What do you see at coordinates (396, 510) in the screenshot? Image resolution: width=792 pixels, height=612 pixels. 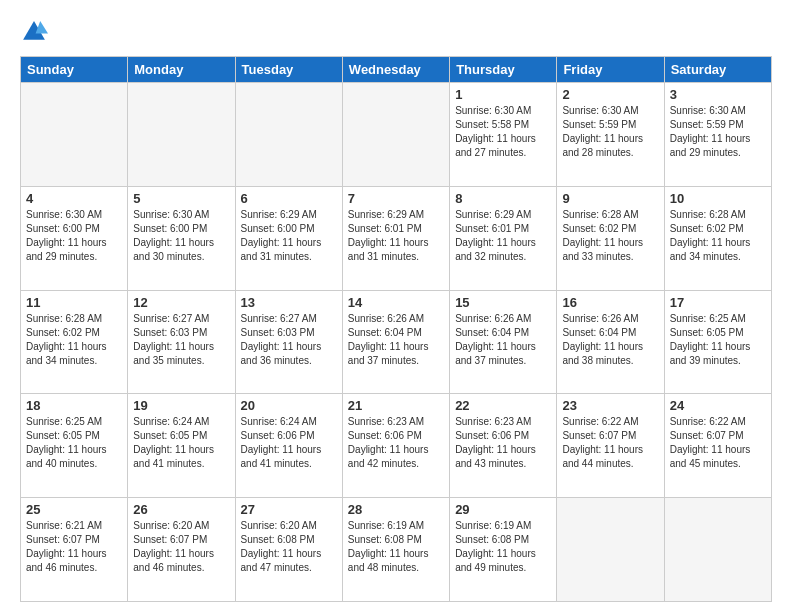 I see `day-number: 28` at bounding box center [396, 510].